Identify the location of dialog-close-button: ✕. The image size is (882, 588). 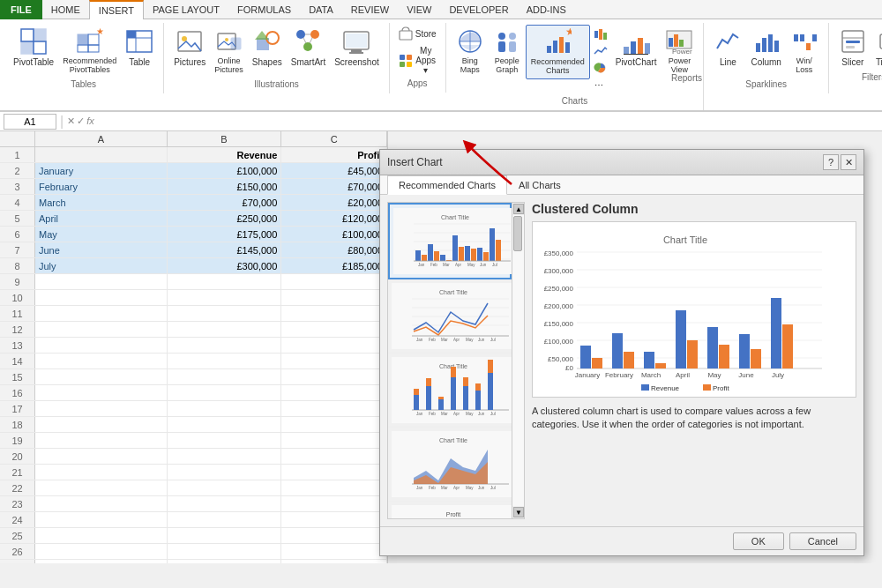
(848, 162).